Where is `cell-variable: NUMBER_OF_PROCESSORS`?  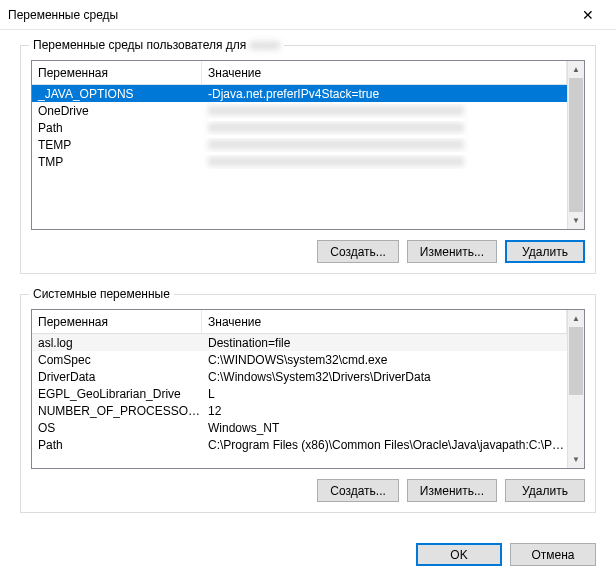
cell-variable: NUMBER_OF_PROCESSORS is located at coordinates (117, 411).